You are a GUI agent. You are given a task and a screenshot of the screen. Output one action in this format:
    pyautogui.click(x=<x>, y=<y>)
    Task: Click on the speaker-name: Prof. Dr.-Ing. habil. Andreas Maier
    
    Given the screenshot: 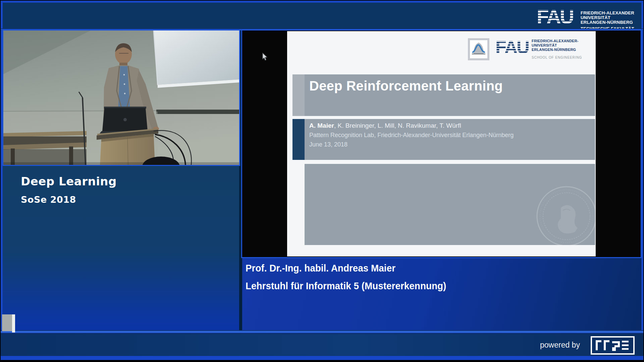 What is the action you would take?
    pyautogui.click(x=321, y=268)
    